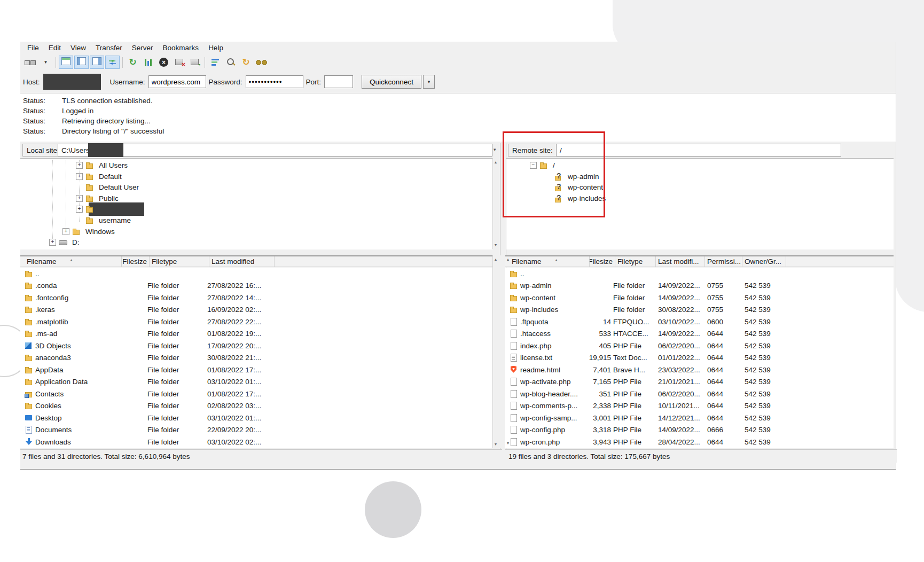 This screenshot has height=562, width=924. What do you see at coordinates (700, 358) in the screenshot?
I see `file-row-license-txt: license.txt19,915Text Doc...01/01/2022..…` at bounding box center [700, 358].